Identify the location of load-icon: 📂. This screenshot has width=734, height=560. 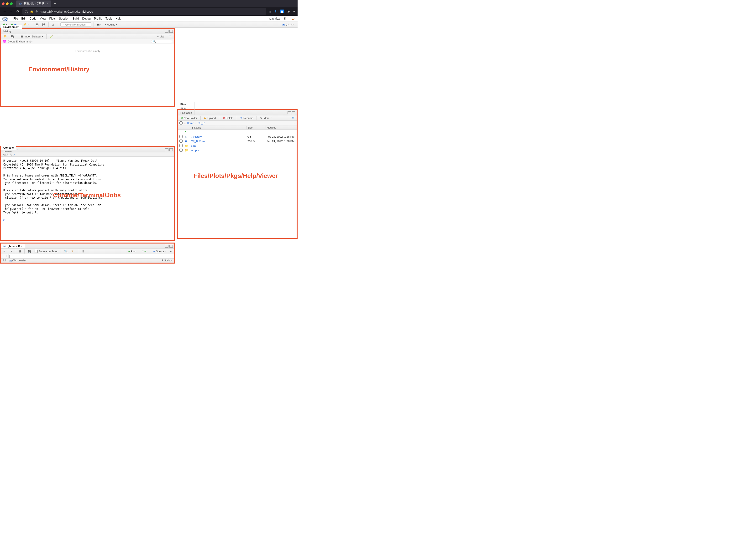
(5, 36).